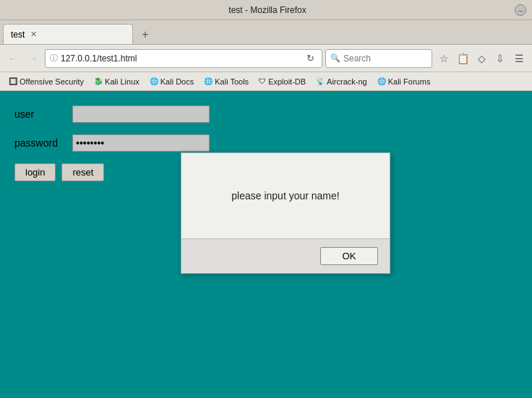  Describe the element at coordinates (286, 196) in the screenshot. I see `dialog-body: please input your name!` at that location.